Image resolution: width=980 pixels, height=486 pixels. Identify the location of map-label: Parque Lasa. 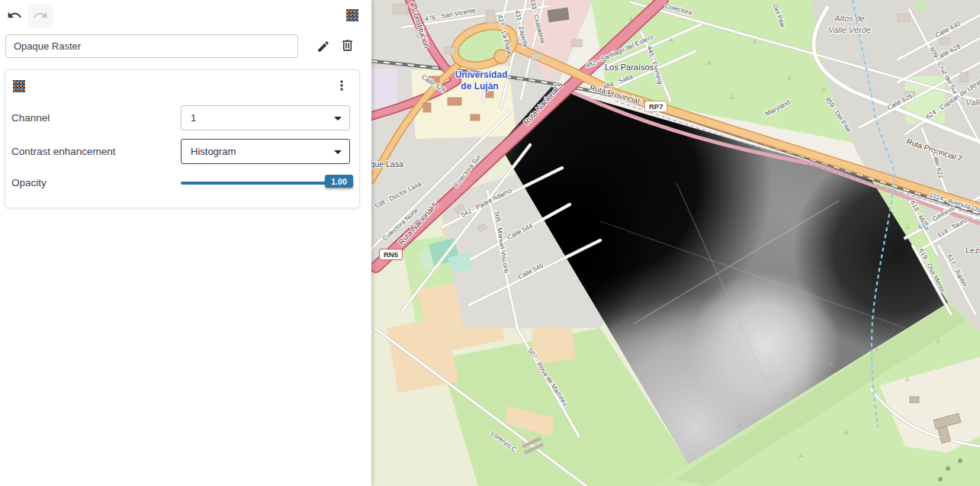
(387, 164).